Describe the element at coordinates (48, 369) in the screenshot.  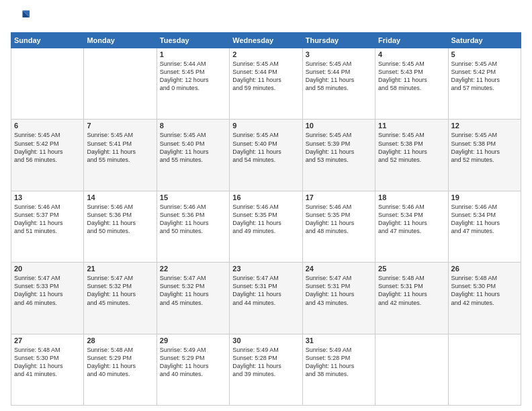
I see `calendar-cell: 27Sunrise: 5:48 AM Sunset: 5:30 PM Dayli…` at that location.